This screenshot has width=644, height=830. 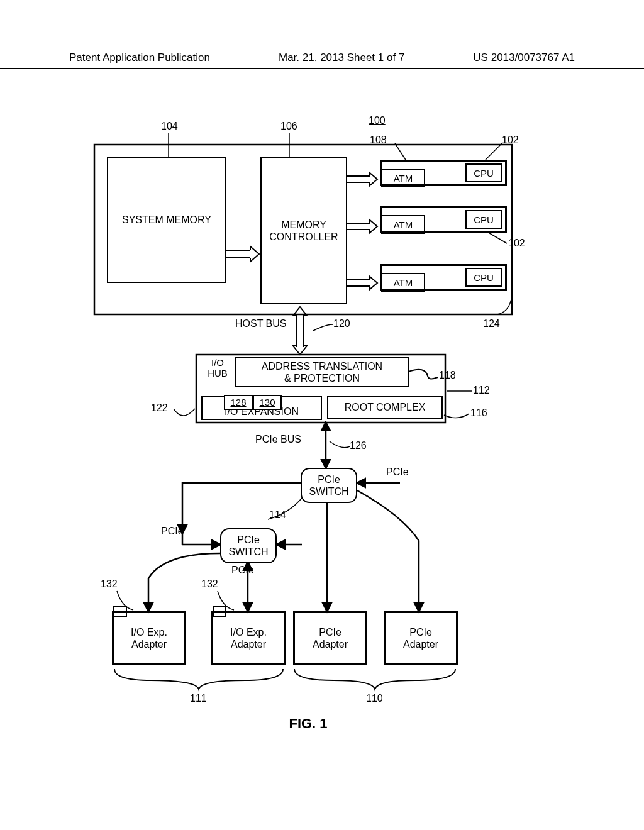 I want to click on pcie-adapter-2: PCIe Adapter, so click(x=421, y=638).